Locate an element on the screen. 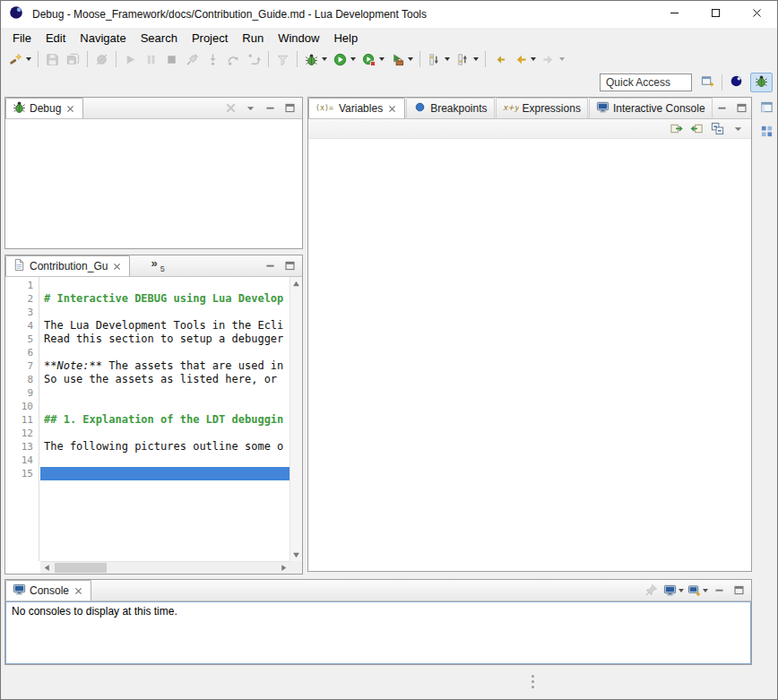 The image size is (778, 700). minimize-window-button is located at coordinates (674, 14).